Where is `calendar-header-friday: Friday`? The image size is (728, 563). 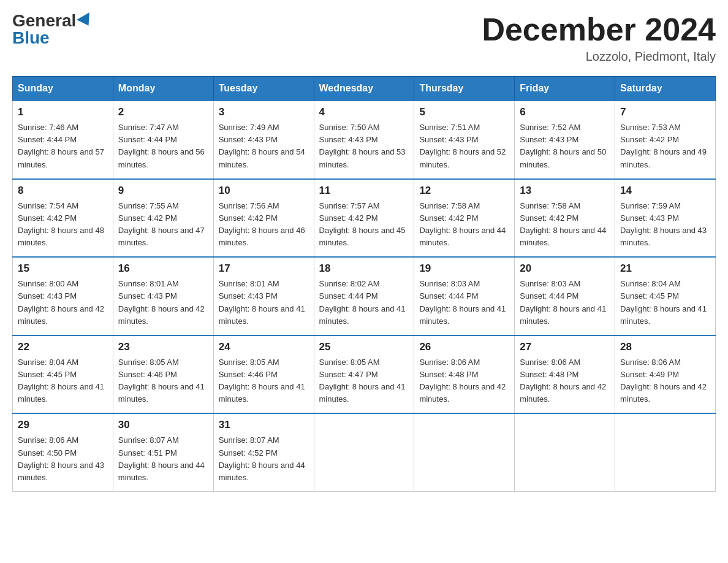
calendar-header-friday: Friday is located at coordinates (565, 89).